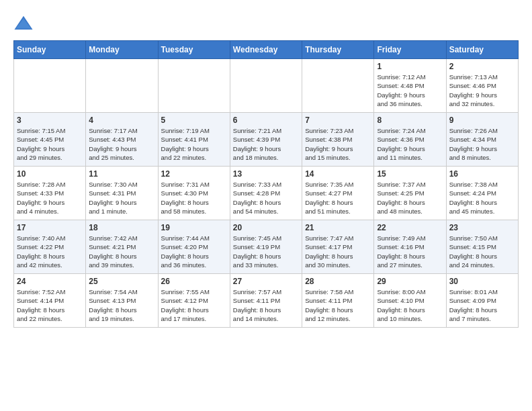  I want to click on day-number: 21, so click(338, 228).